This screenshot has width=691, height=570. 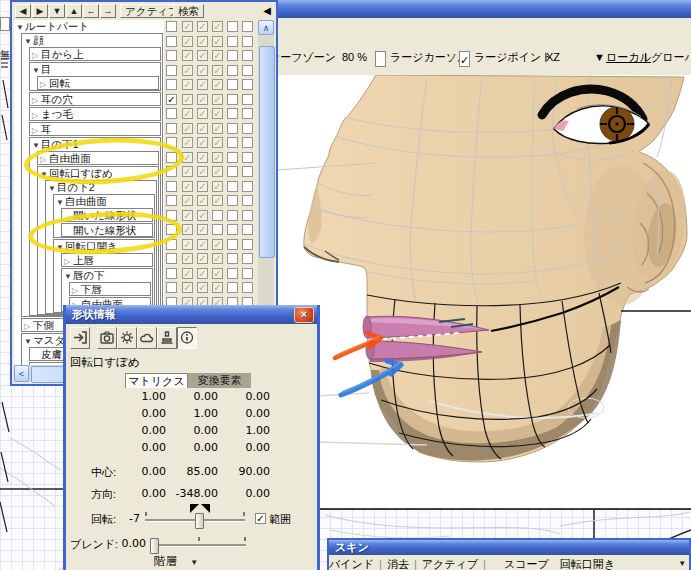 I want to click on large-cursor-checkbox, so click(x=380, y=59).